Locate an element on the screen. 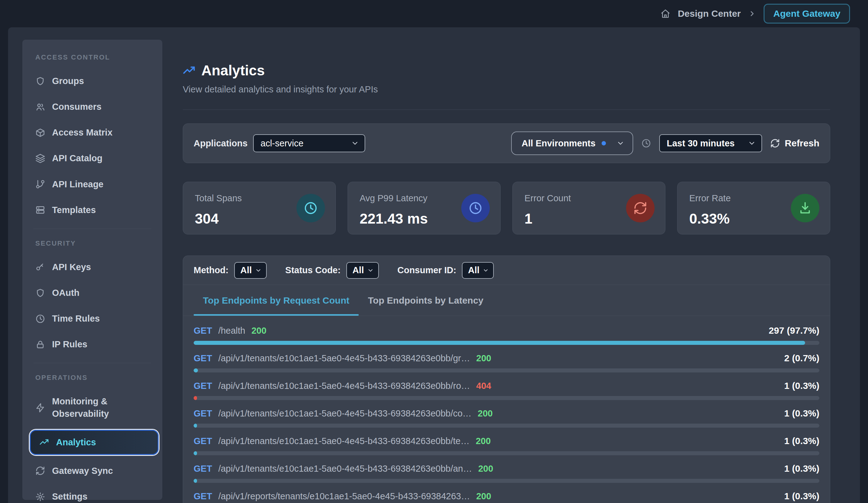 Image resolution: width=868 pixels, height=503 pixels. sidebar-item-api-catalog: API Catalog is located at coordinates (92, 159).